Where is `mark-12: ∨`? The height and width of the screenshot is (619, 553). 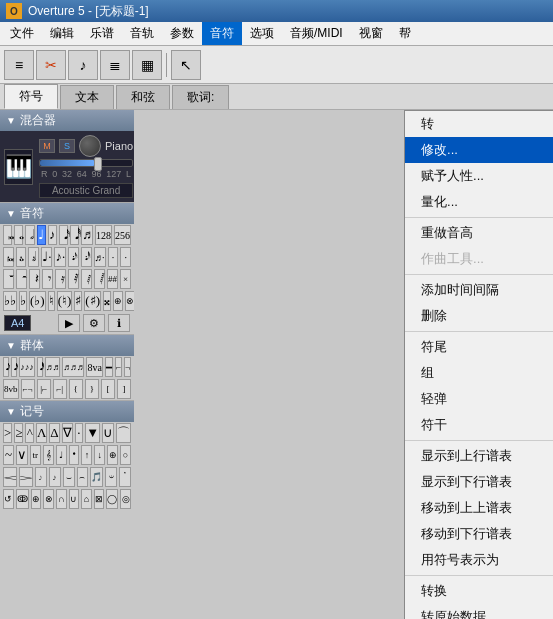 mark-12: ∨ is located at coordinates (22, 455).